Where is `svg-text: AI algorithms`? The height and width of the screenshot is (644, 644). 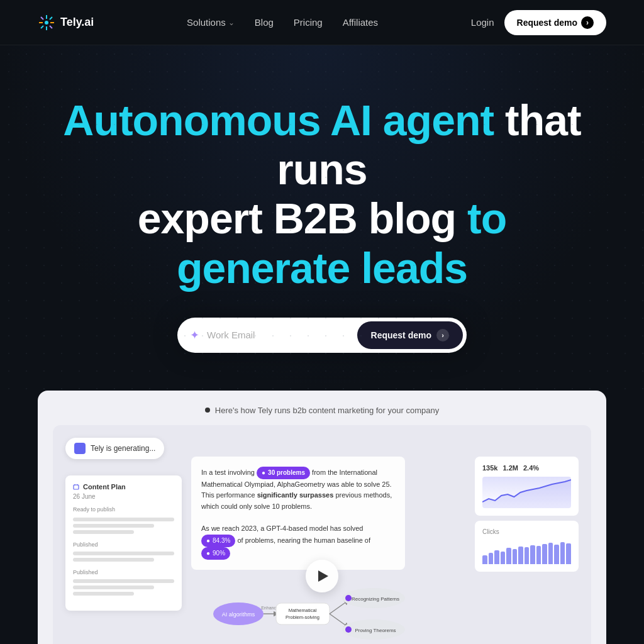 svg-text: AI algorithms is located at coordinates (239, 614).